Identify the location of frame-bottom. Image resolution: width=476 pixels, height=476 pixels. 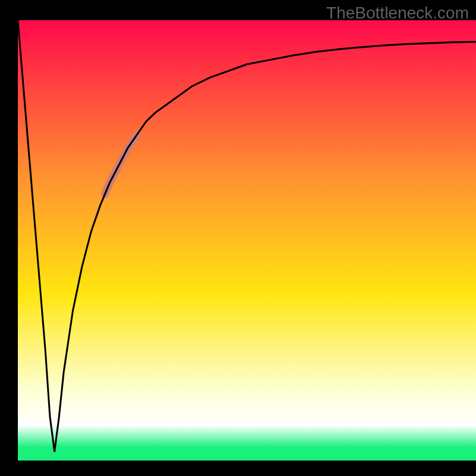
(238, 468).